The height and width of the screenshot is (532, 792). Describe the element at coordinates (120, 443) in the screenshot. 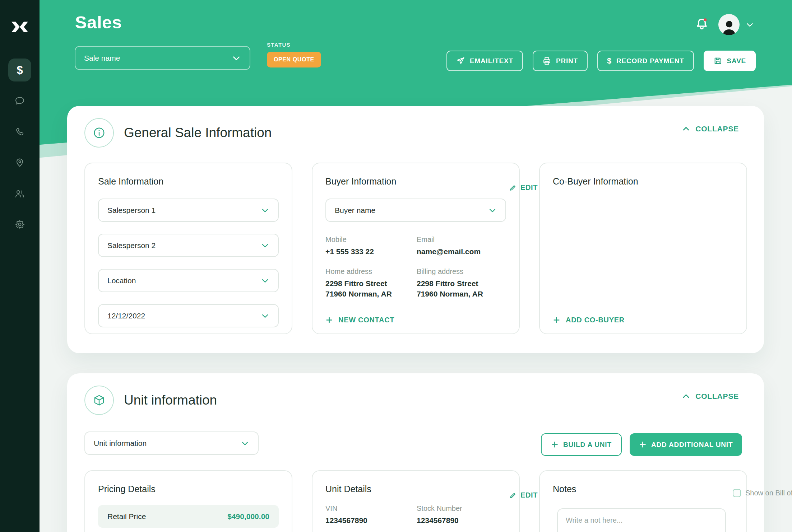

I see `unit-information-value: Unit information` at that location.